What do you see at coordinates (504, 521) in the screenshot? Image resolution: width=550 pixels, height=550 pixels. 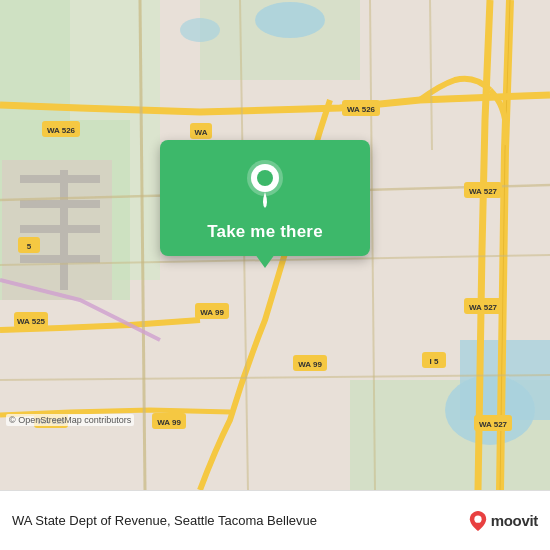 I see `moovit-logo: moovit` at bounding box center [504, 521].